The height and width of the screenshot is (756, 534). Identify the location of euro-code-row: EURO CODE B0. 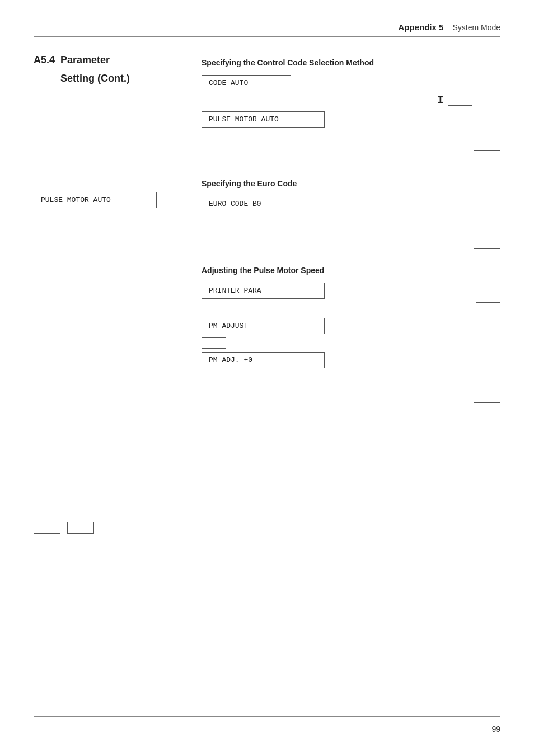
(351, 204).